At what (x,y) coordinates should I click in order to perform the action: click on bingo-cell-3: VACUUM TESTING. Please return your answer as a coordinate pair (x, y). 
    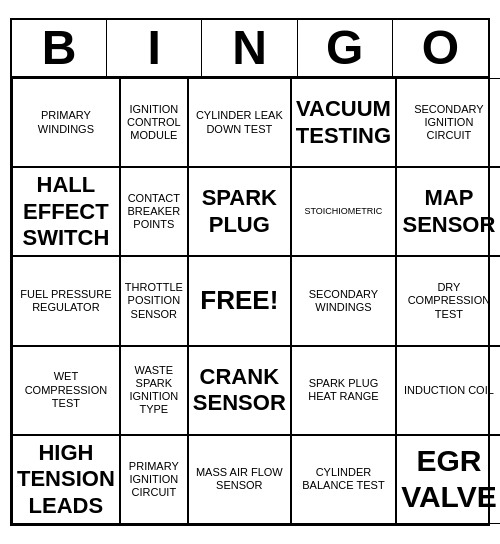
    Looking at the image, I should click on (344, 122).